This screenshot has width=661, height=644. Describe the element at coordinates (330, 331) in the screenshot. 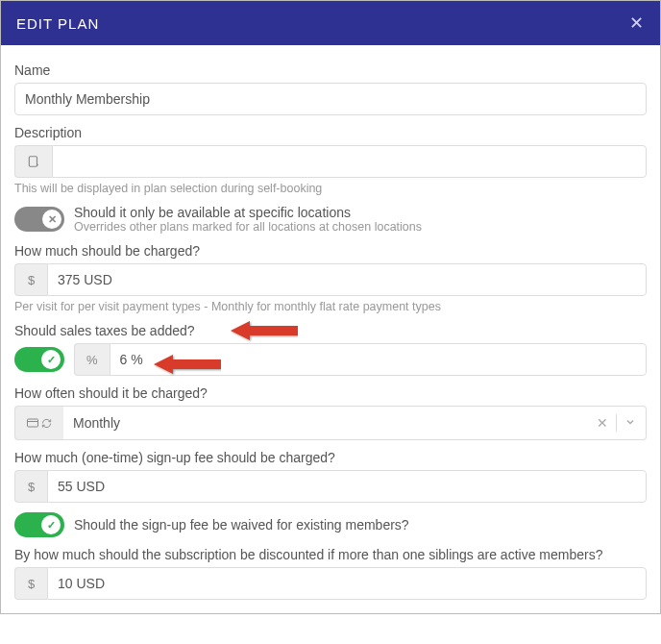

I see `tax-label: Should sales taxes be added?` at that location.